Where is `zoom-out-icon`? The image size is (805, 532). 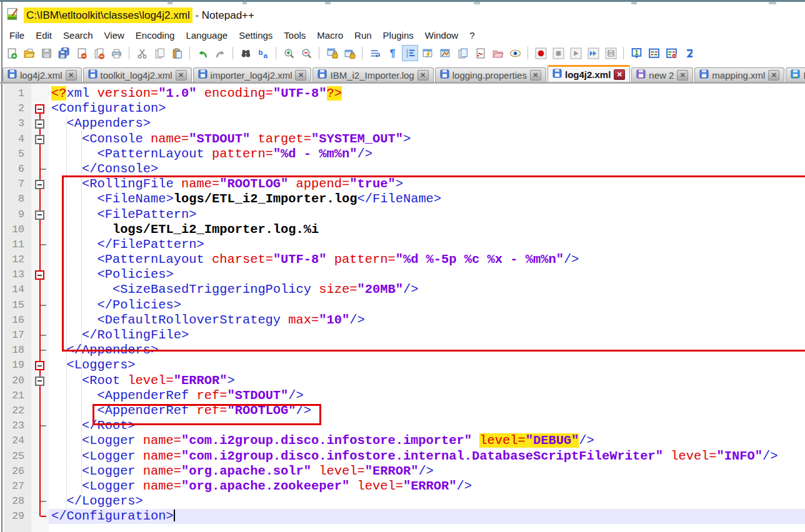
zoom-out-icon is located at coordinates (306, 53).